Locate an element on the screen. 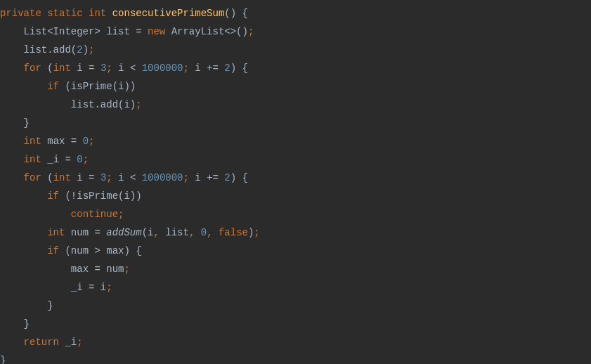 The height and width of the screenshot is (364, 591). code-token: static is located at coordinates (65, 13).